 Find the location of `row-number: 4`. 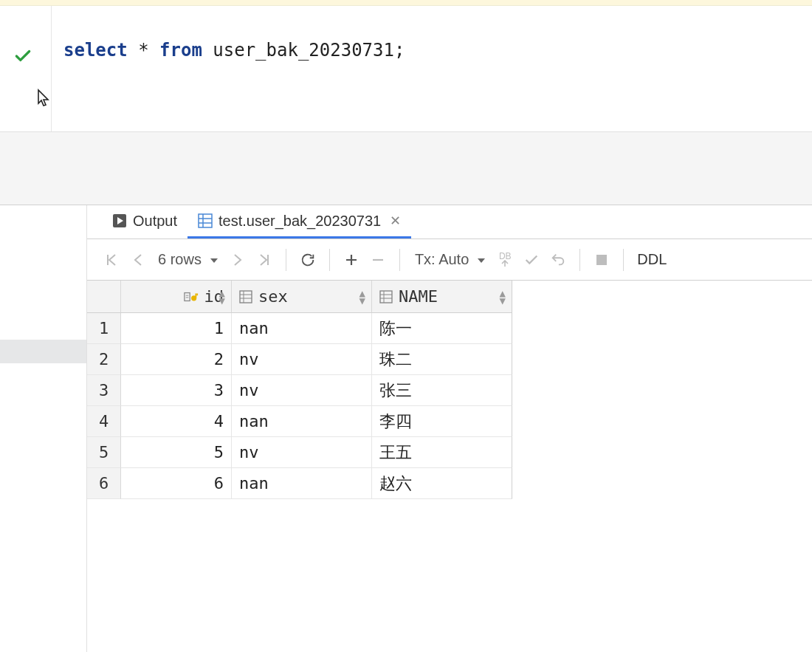

row-number: 4 is located at coordinates (104, 422).